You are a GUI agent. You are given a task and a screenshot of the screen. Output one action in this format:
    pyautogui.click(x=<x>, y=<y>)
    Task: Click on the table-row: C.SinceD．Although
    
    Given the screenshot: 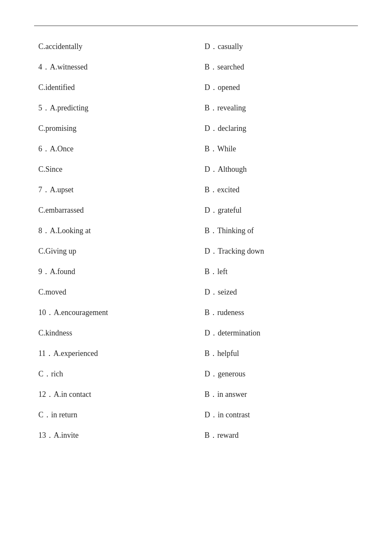 What is the action you would take?
    pyautogui.click(x=196, y=172)
    